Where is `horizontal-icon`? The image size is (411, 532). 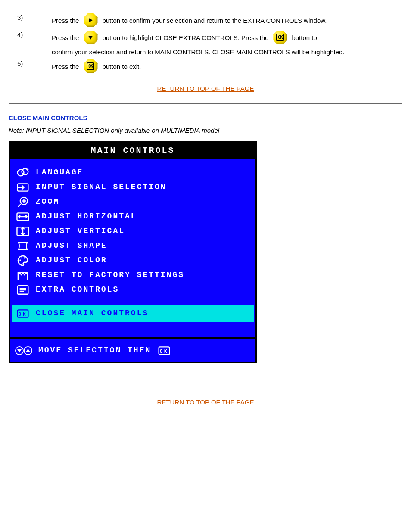
horizontal-icon is located at coordinates (23, 217).